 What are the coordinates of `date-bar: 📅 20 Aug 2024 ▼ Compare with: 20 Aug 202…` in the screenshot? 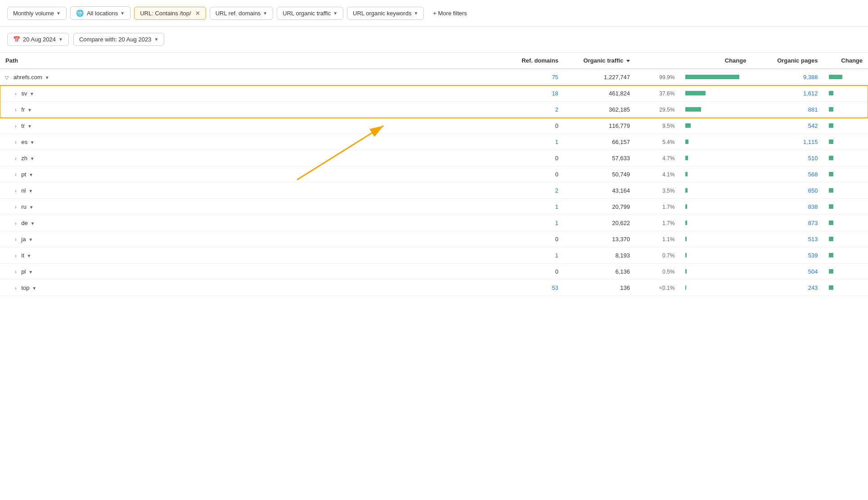 It's located at (434, 40).